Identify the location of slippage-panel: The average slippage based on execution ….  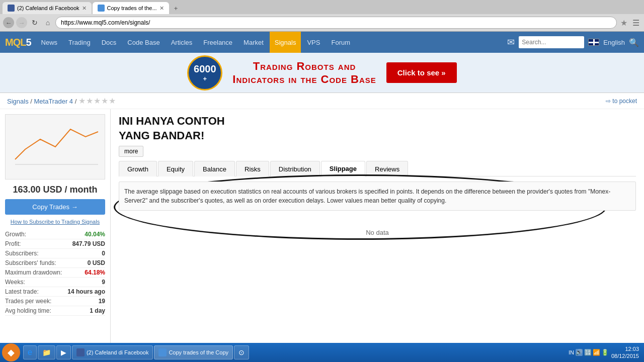
(377, 214).